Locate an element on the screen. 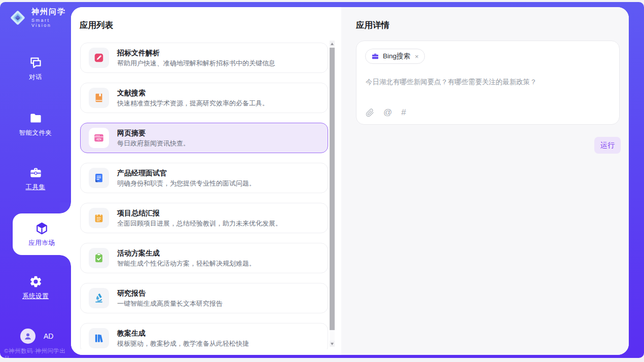 The image size is (644, 362). sidebar-item-settings: 系统设置 is located at coordinates (35, 288).